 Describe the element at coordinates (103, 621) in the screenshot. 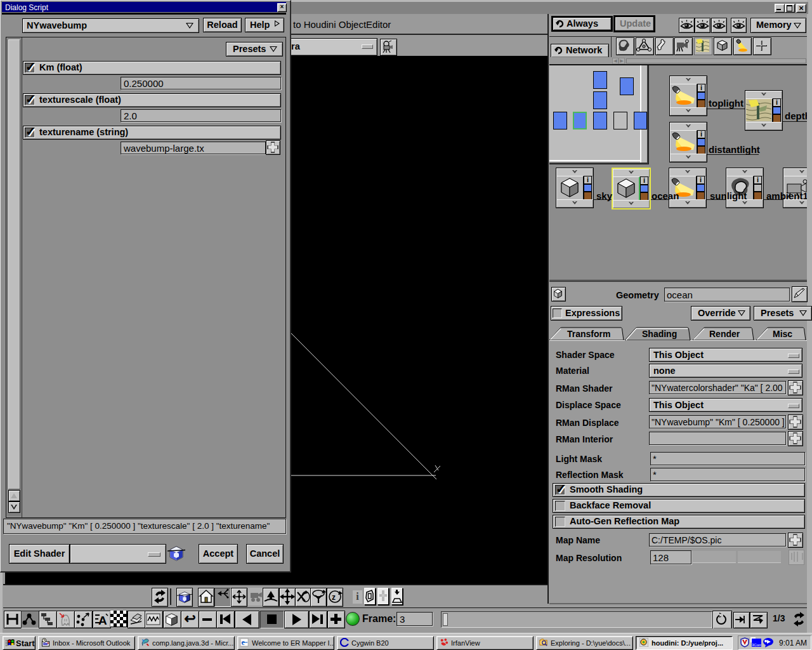

I see `svg-text: A` at that location.